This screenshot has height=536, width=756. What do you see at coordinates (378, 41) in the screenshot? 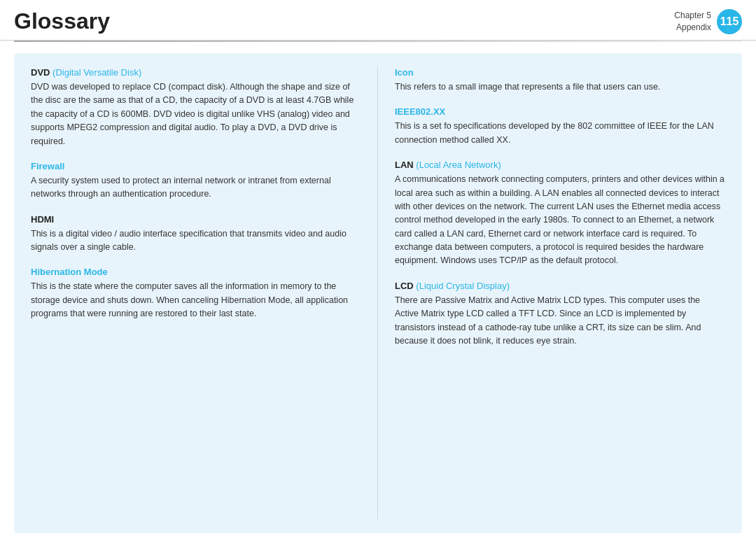
I see `header-divider` at bounding box center [378, 41].